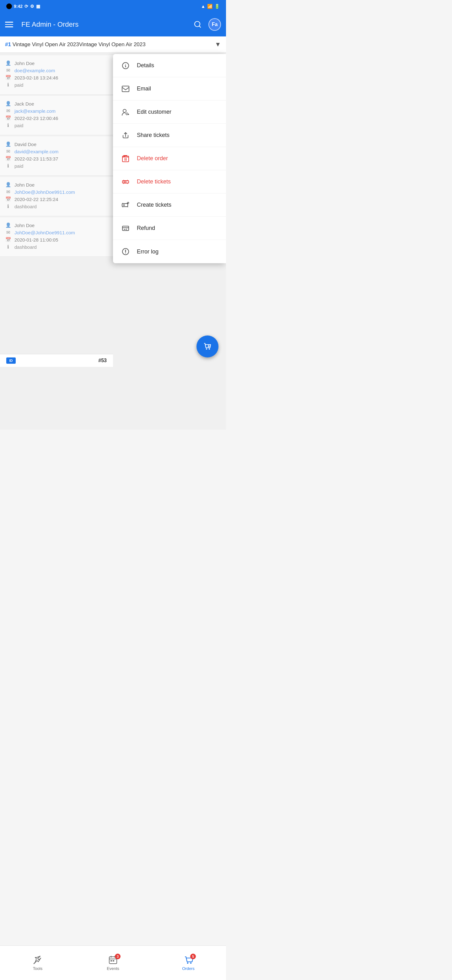 The width and height of the screenshot is (452, 980). I want to click on app-bar: FE Admin - Orders Fa, so click(113, 24).